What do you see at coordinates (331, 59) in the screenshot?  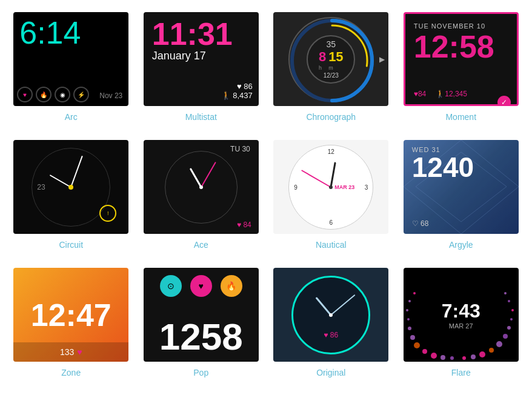 I see `watch-face-chronograph: 35 8 h 15 m 12/23 ▶` at bounding box center [331, 59].